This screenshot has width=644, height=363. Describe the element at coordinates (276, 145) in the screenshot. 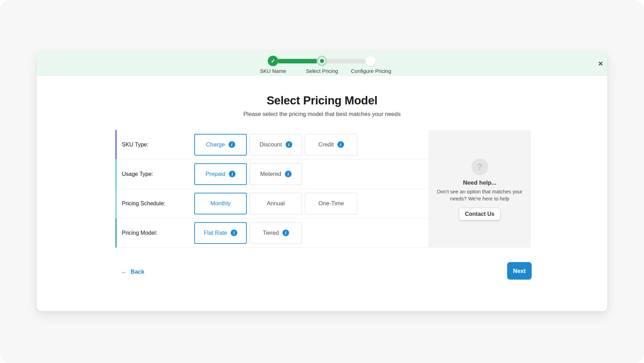

I see `option-group-sku-type: Charge i Discount i Credit i` at that location.